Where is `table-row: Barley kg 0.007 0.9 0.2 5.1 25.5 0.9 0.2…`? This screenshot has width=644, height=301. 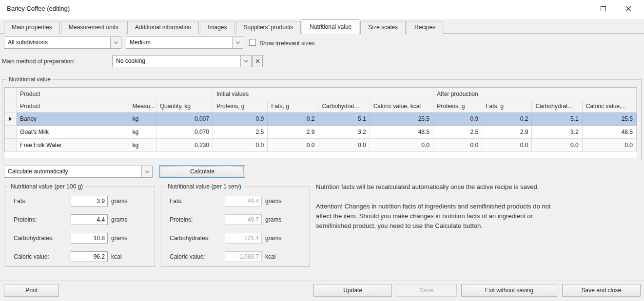
table-row: Barley kg 0.007 0.9 0.2 5.1 25.5 0.9 0.2… is located at coordinates (321, 119).